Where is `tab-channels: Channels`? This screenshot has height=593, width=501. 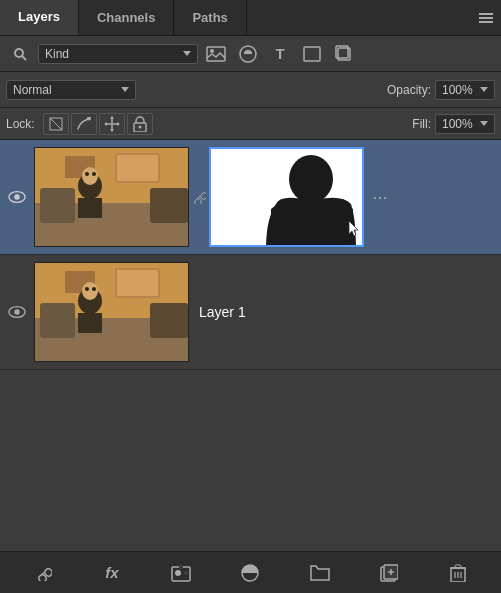
tab-channels: Channels is located at coordinates (127, 18).